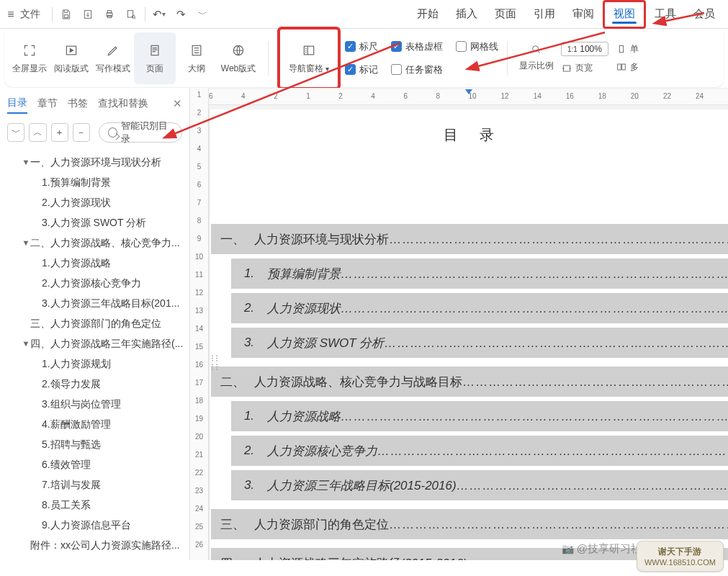  Describe the element at coordinates (159, 14) in the screenshot. I see `undo-icon: ↶▾` at that location.